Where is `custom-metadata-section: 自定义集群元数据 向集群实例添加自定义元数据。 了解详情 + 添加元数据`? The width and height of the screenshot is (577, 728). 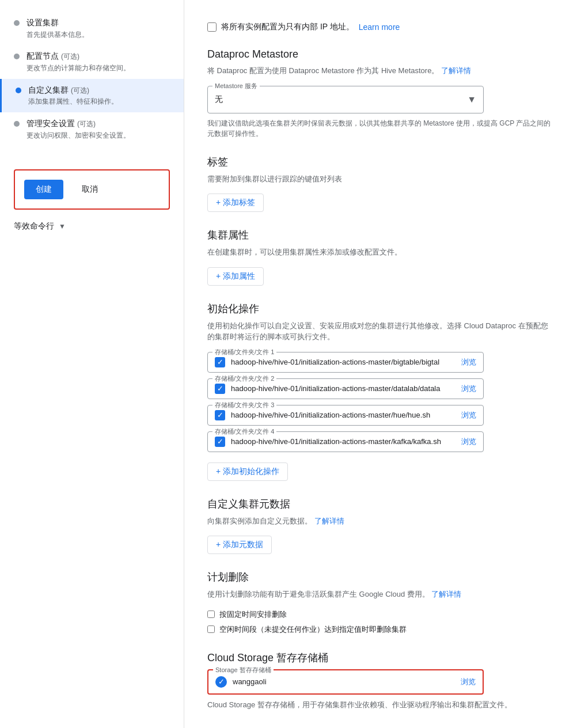
custom-metadata-section: 自定义集群元数据 向集群实例添加自定义元数据。 了解详情 + 添加元数据 is located at coordinates (381, 526).